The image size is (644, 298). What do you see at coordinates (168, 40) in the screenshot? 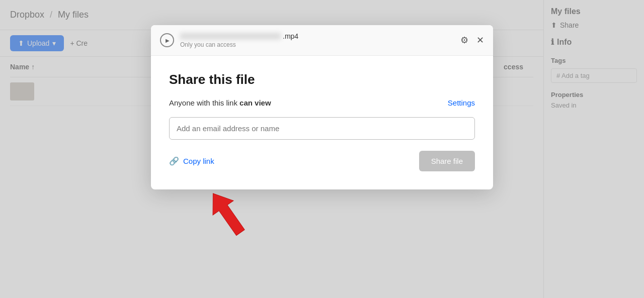
I see `play-icon: ▶` at bounding box center [168, 40].